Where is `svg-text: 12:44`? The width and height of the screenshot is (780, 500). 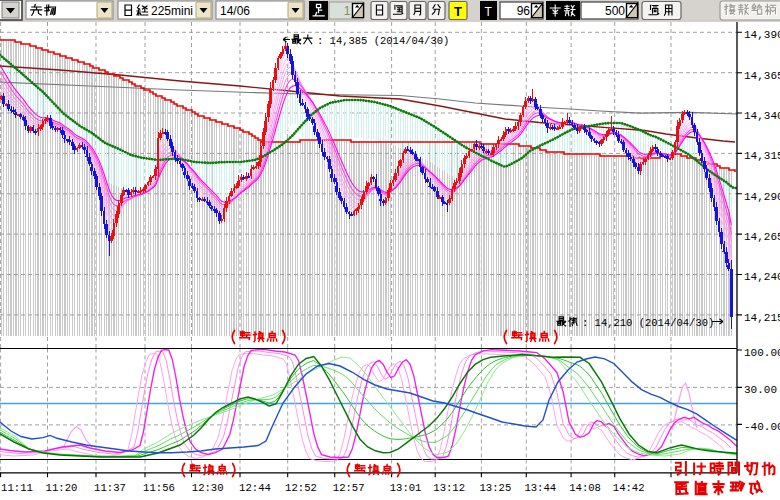
svg-text: 12:44 is located at coordinates (255, 488).